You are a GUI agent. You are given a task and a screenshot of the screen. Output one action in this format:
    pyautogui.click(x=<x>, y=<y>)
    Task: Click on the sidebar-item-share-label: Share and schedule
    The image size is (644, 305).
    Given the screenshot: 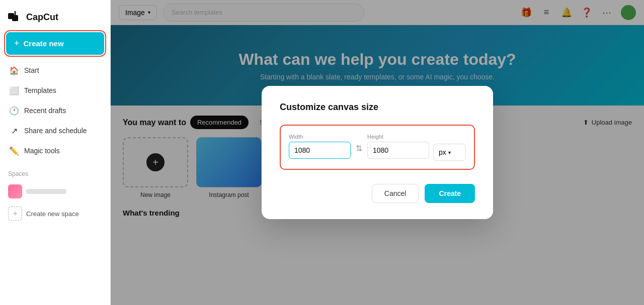 What is the action you would take?
    pyautogui.click(x=55, y=131)
    